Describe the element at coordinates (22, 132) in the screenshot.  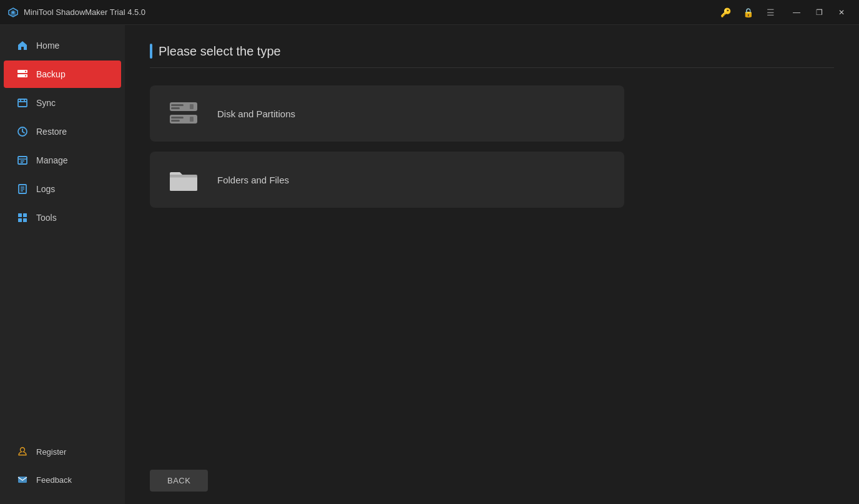
I see `restore-icon` at that location.